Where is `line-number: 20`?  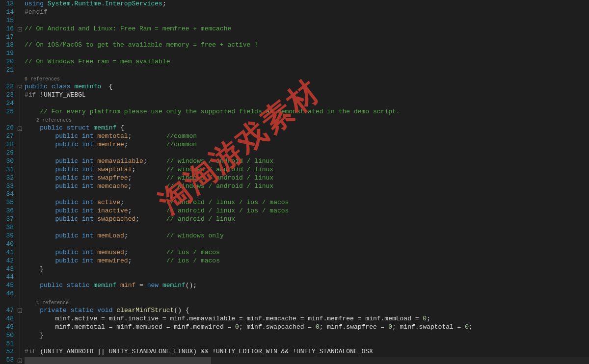
line-number: 20 is located at coordinates (8, 62).